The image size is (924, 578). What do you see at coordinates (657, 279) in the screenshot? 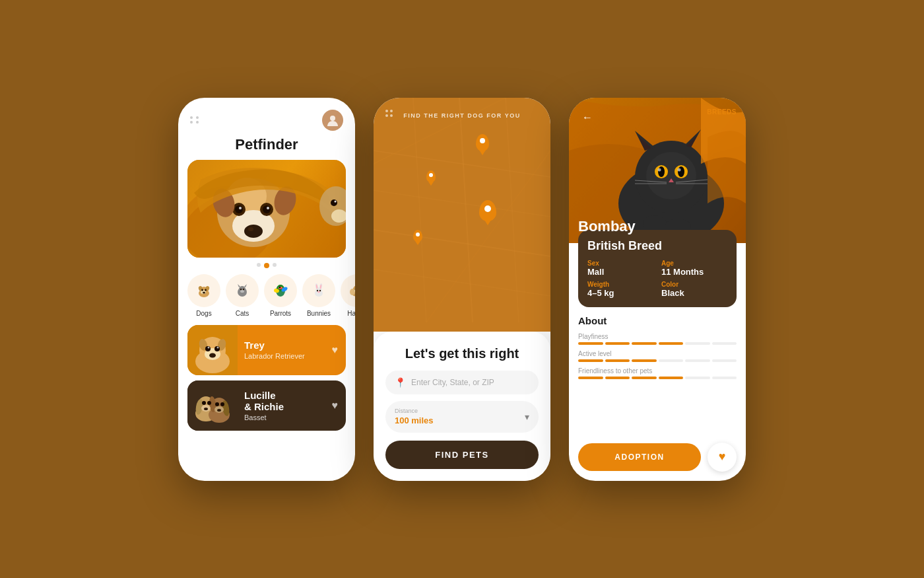
I see `breed-grid: Sex Mall Age 11 Months Weigth 4–5 kg Col…` at bounding box center [657, 279].